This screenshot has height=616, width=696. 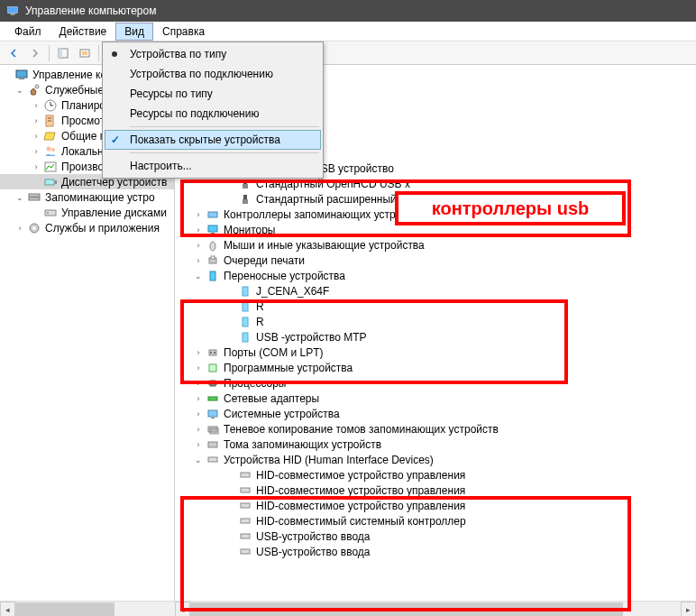 I want to click on usb-input-2: USB-устройство ввода, so click(x=435, y=552).